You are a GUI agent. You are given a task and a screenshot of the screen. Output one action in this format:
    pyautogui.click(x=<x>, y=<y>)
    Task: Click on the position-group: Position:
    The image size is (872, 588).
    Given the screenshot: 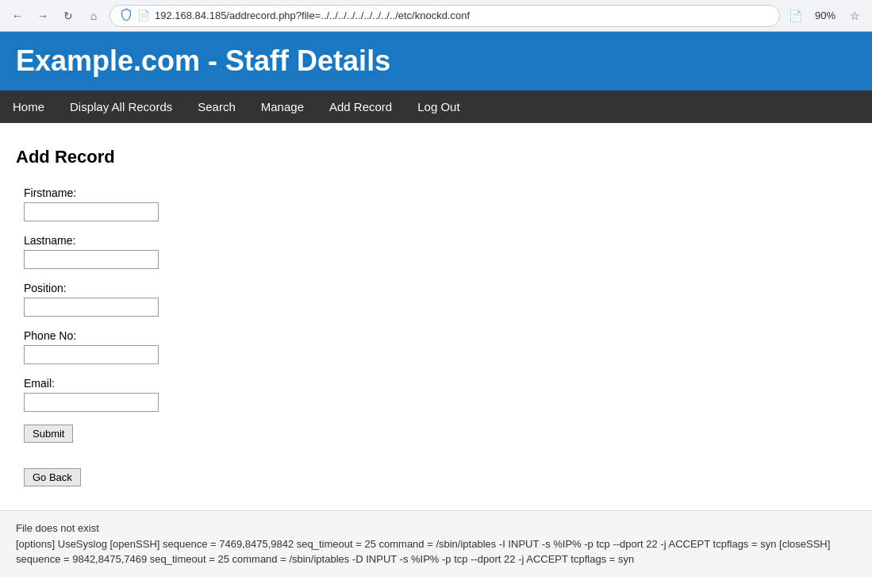 What is the action you would take?
    pyautogui.click(x=440, y=299)
    